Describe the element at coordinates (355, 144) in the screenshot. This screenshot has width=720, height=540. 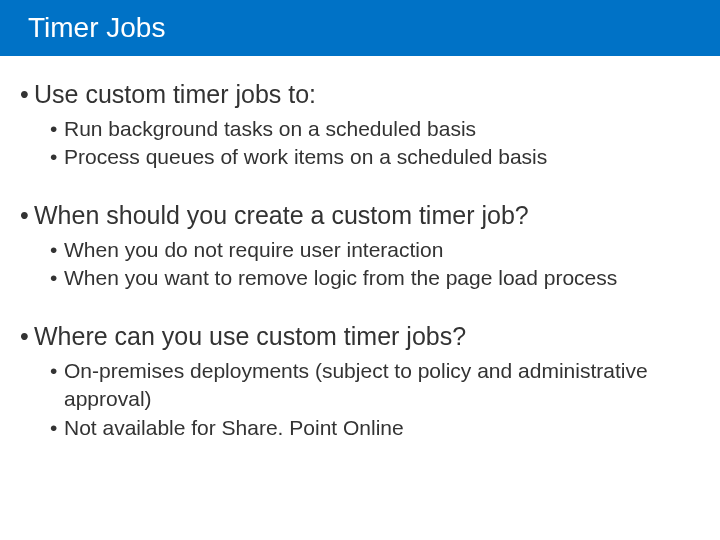
I see `section-items: •Run background tasks on a scheduled bas…` at that location.